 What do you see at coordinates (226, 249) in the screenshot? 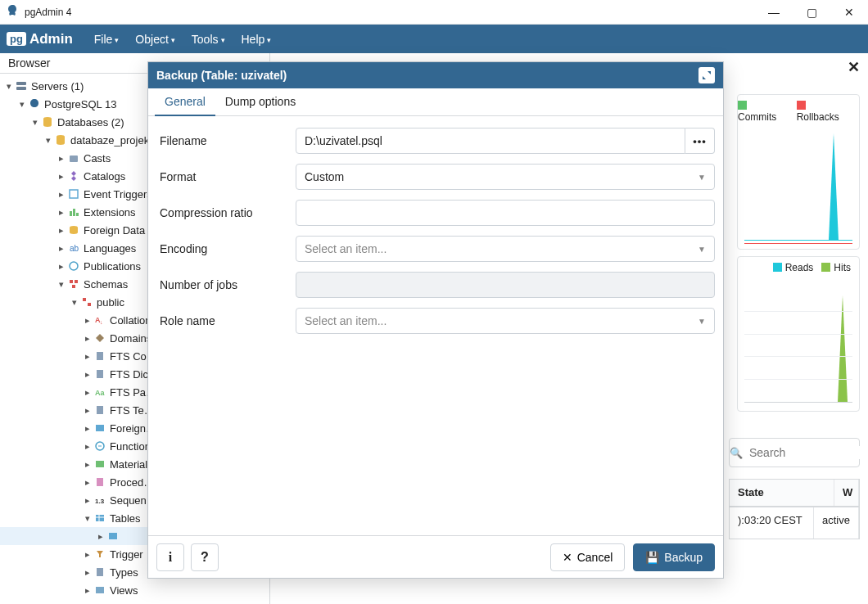
I see `label-encoding: Encoding` at bounding box center [226, 249].